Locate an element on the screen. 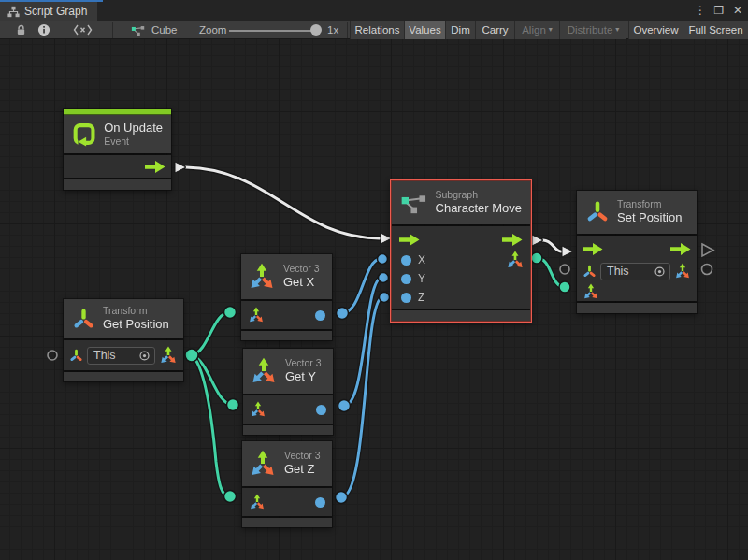  node-title: On Update is located at coordinates (133, 128).